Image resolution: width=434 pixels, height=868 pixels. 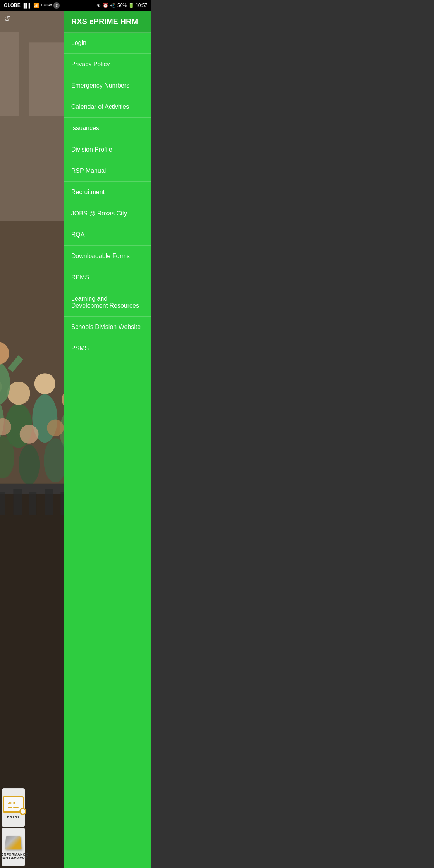 I want to click on people-background, so click(x=32, y=439).